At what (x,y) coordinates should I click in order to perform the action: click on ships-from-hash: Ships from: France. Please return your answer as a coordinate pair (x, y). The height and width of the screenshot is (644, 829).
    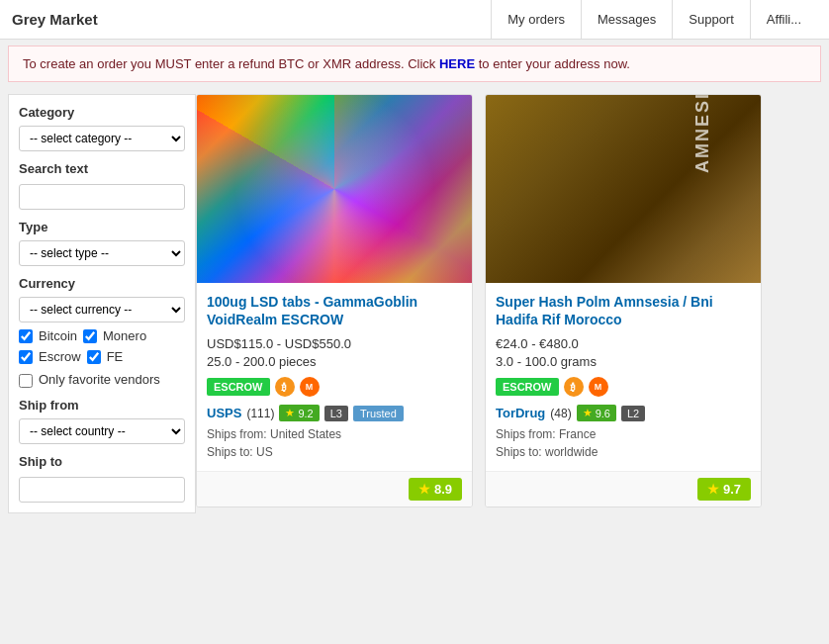
    Looking at the image, I should click on (623, 434).